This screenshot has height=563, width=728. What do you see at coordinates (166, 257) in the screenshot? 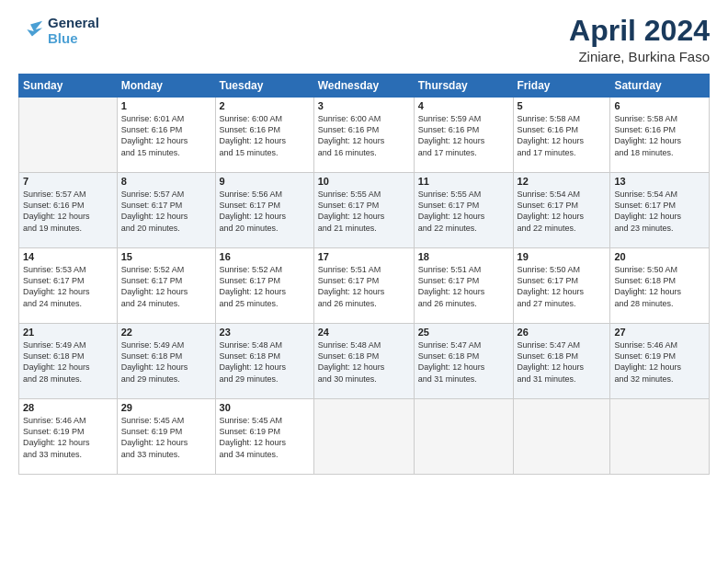
I see `day-number: 15` at bounding box center [166, 257].